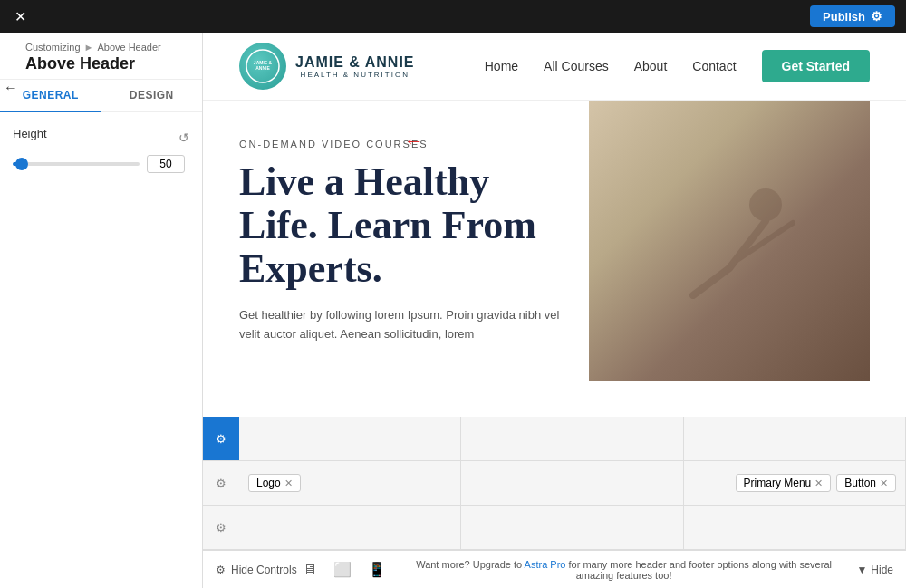 Image resolution: width=906 pixels, height=588 pixels. Describe the element at coordinates (453, 16) in the screenshot. I see `top-bar: ✕ Publish ⚙` at that location.